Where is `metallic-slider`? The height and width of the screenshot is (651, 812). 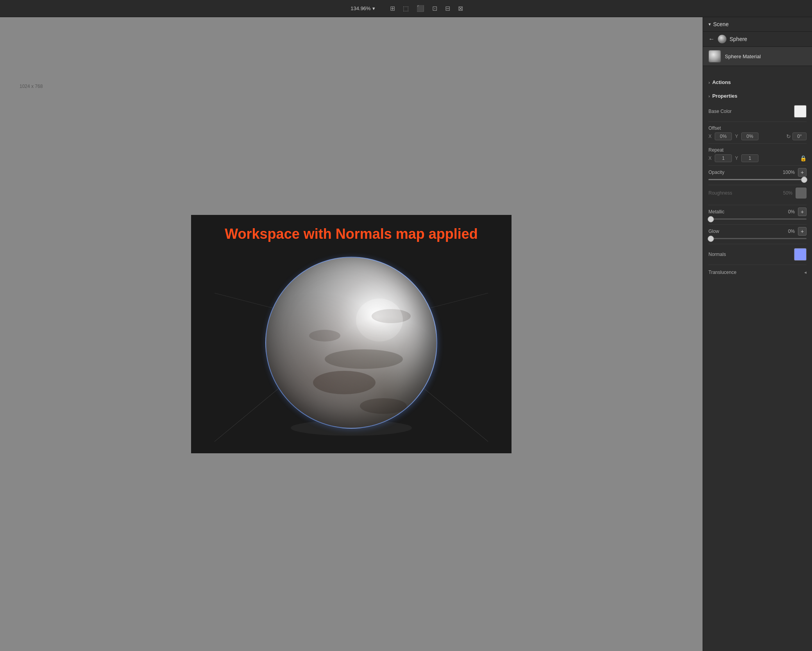
metallic-slider is located at coordinates (757, 219).